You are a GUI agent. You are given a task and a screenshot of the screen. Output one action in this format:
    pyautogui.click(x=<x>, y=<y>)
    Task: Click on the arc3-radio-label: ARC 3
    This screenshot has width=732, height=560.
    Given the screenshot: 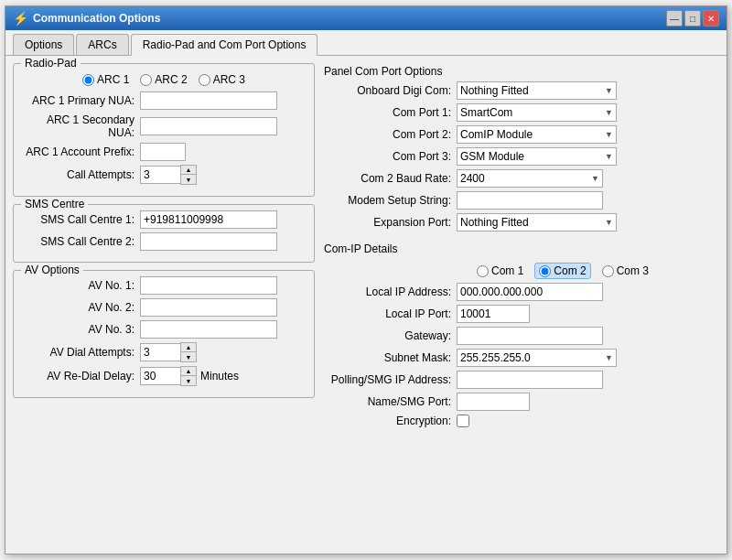 What is the action you would take?
    pyautogui.click(x=221, y=80)
    